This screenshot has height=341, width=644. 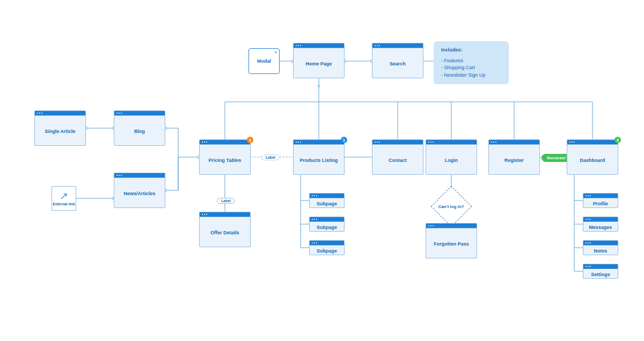 What do you see at coordinates (398, 63) in the screenshot?
I see `node-label: Search` at bounding box center [398, 63].